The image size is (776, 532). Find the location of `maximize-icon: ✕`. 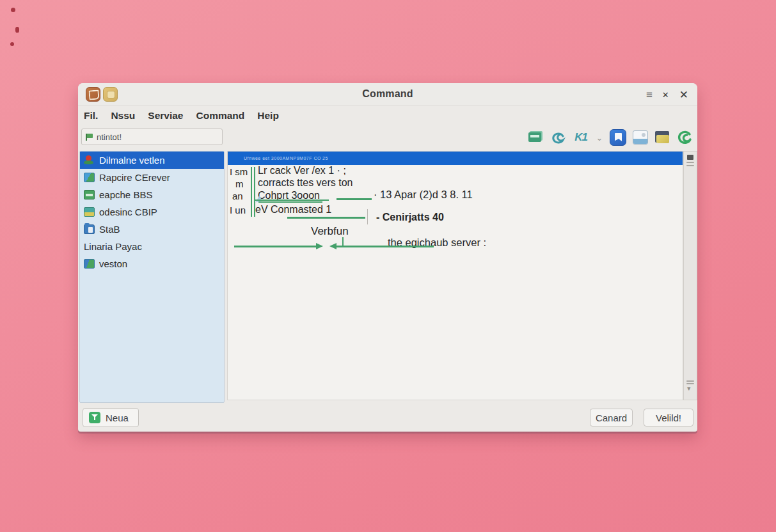

maximize-icon: ✕ is located at coordinates (665, 95).